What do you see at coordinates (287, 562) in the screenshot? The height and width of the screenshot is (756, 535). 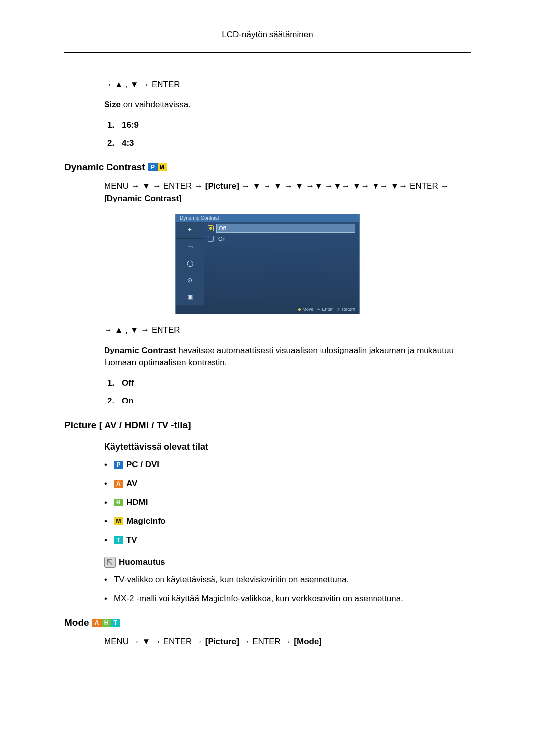 I see `note-heading: Huomautus` at bounding box center [287, 562].